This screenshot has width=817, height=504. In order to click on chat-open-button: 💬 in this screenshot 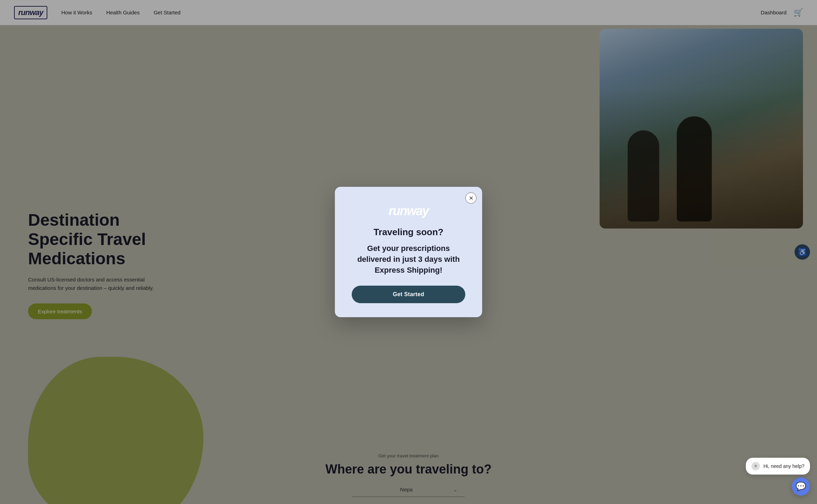, I will do `click(801, 486)`.